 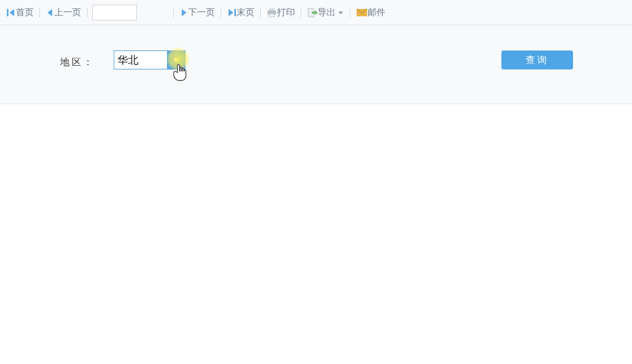 I want to click on print-button: 打印, so click(x=281, y=13).